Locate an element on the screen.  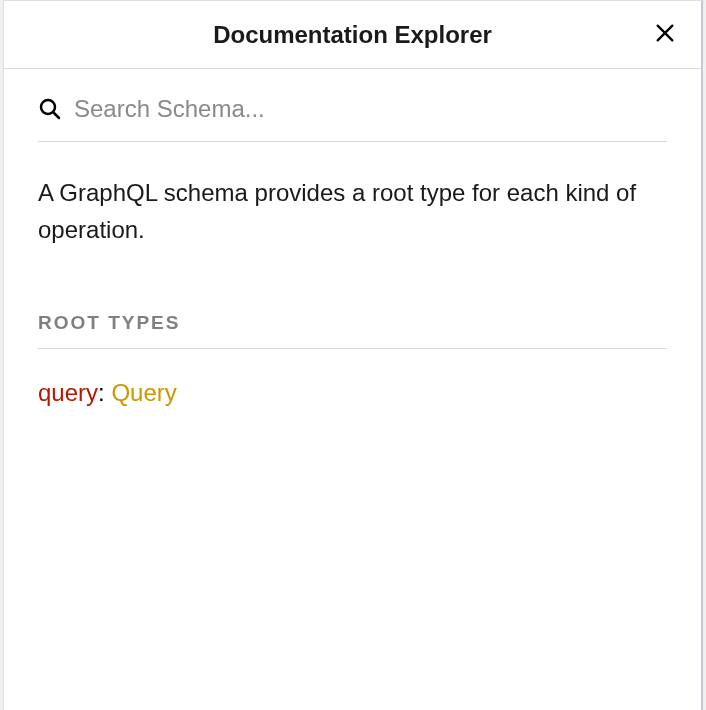
search-row is located at coordinates (352, 106).